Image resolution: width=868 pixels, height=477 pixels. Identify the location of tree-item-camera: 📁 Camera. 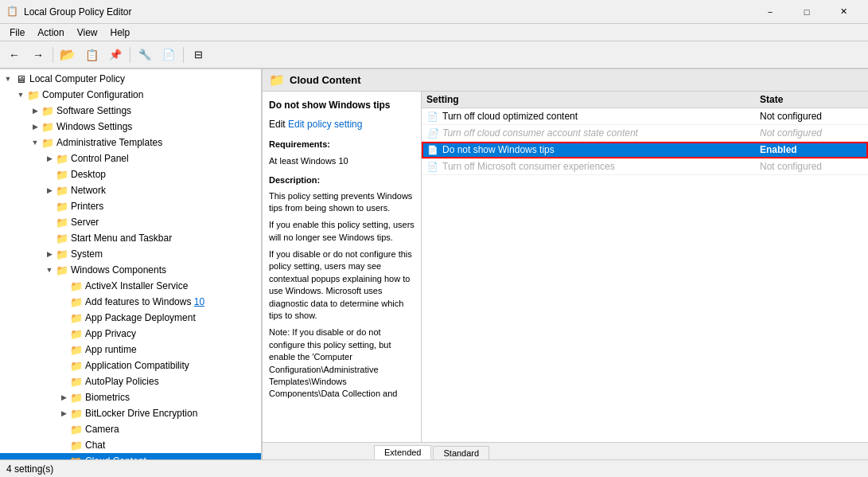
(130, 429).